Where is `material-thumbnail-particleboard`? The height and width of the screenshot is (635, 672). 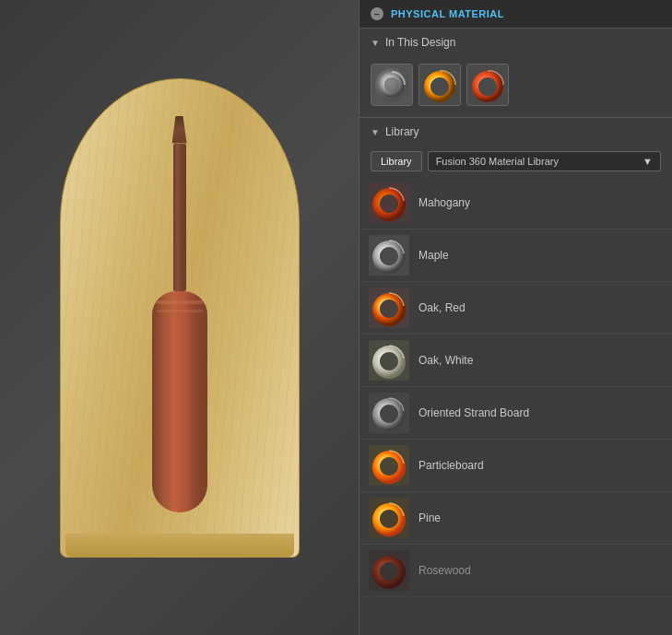
material-thumbnail-particleboard is located at coordinates (389, 465).